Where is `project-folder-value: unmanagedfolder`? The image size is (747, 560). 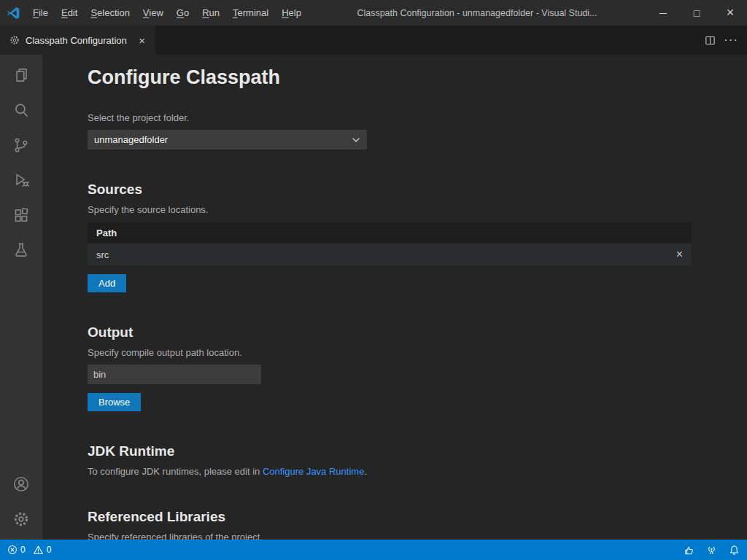 project-folder-value: unmanagedfolder is located at coordinates (131, 140).